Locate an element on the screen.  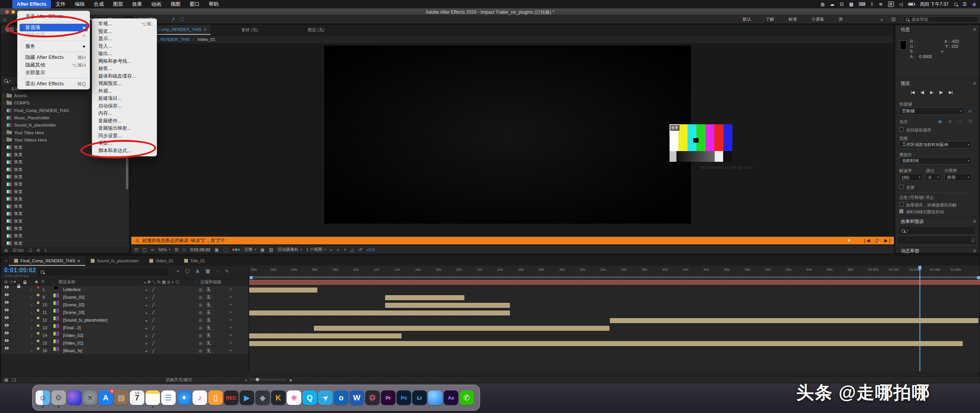
fullscreen-checkbox is located at coordinates (901, 187).